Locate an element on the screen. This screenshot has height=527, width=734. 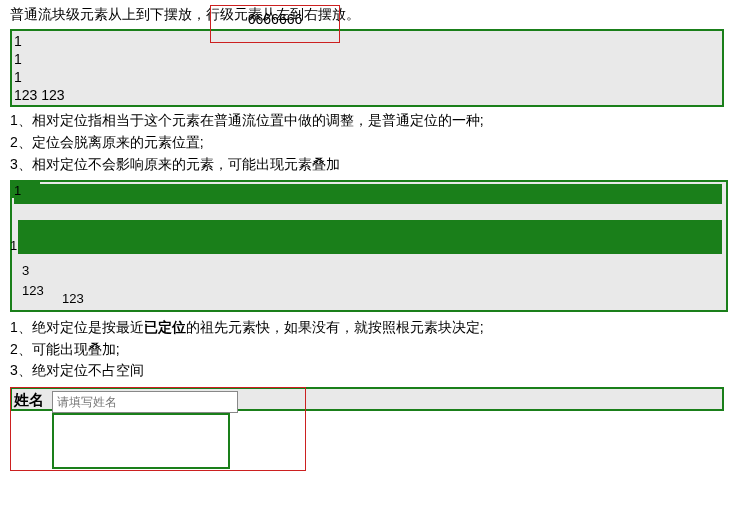
demo2-num-1a: 1 is located at coordinates (18, 191).